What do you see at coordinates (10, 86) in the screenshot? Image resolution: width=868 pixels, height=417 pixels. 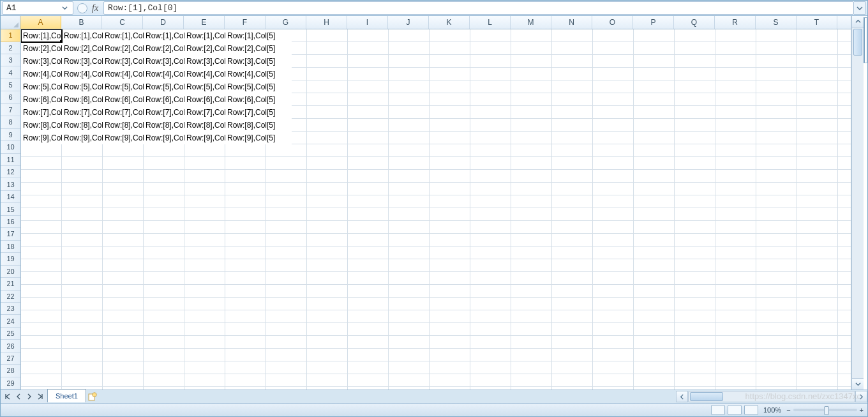 I see `row-header-5: 5` at bounding box center [10, 86].